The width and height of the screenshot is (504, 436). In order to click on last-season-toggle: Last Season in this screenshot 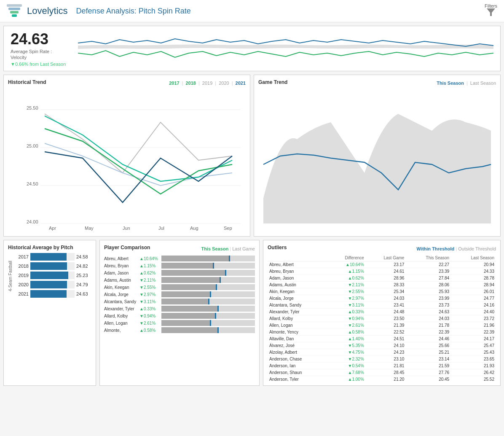, I will do `click(483, 83)`.